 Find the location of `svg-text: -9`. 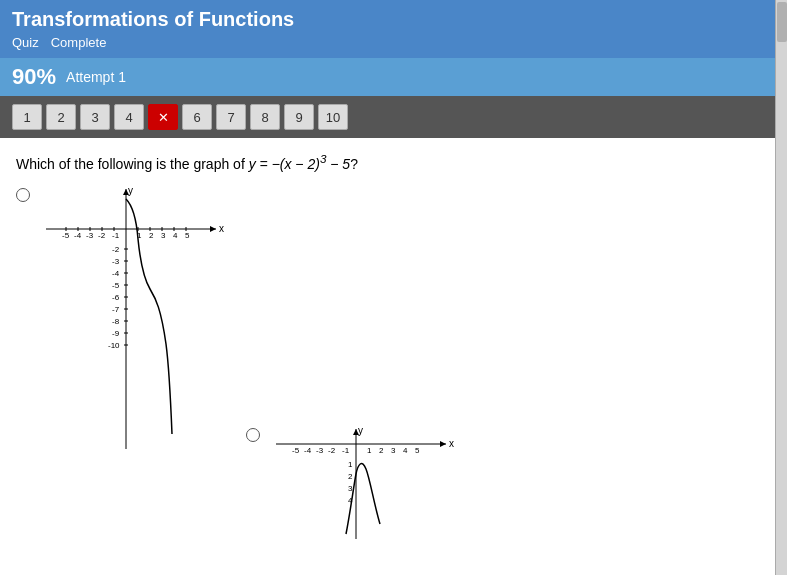

svg-text: -9 is located at coordinates (116, 334).